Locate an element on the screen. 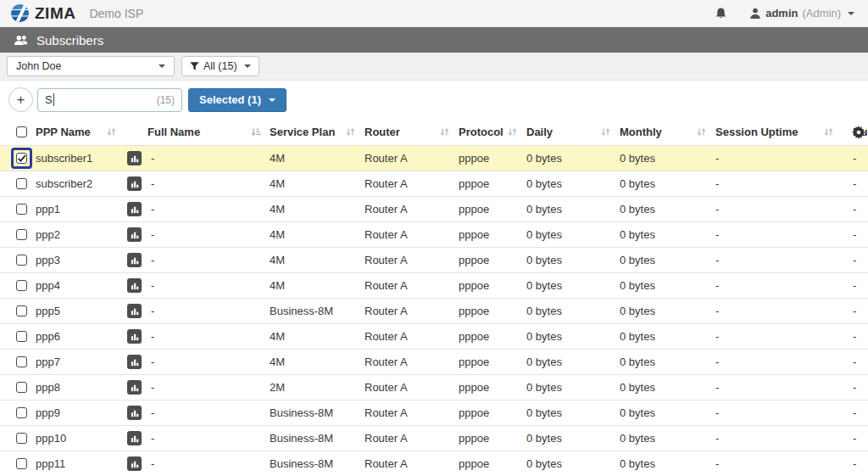  user-name: admin is located at coordinates (782, 14).